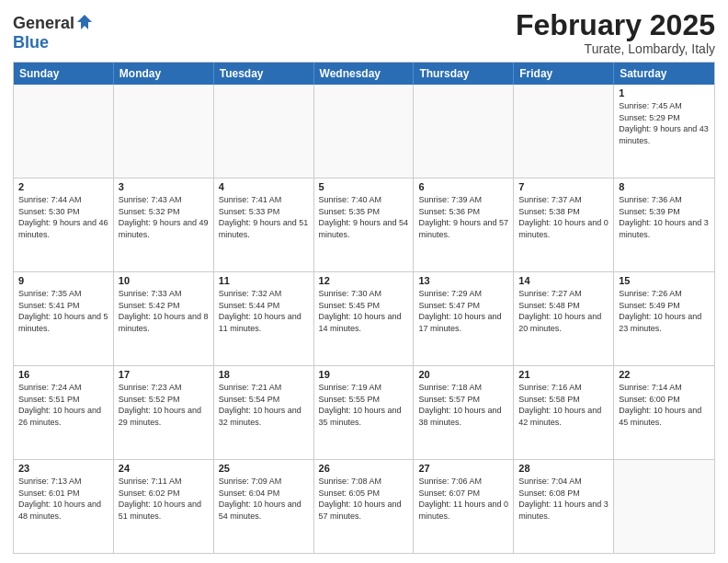 Image resolution: width=728 pixels, height=563 pixels. Describe the element at coordinates (31, 42) in the screenshot. I see `logo-blue: Blue` at that location.